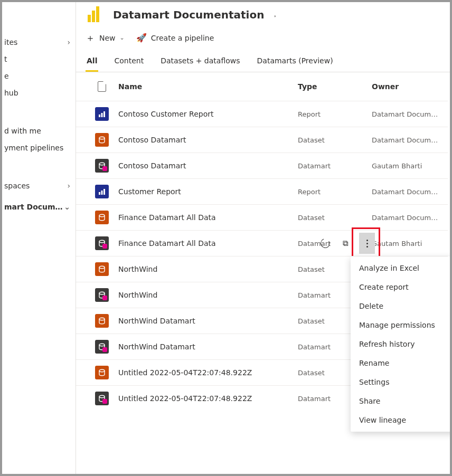  Describe the element at coordinates (400, 287) in the screenshot. I see `context-menu-item: Create report` at that location.